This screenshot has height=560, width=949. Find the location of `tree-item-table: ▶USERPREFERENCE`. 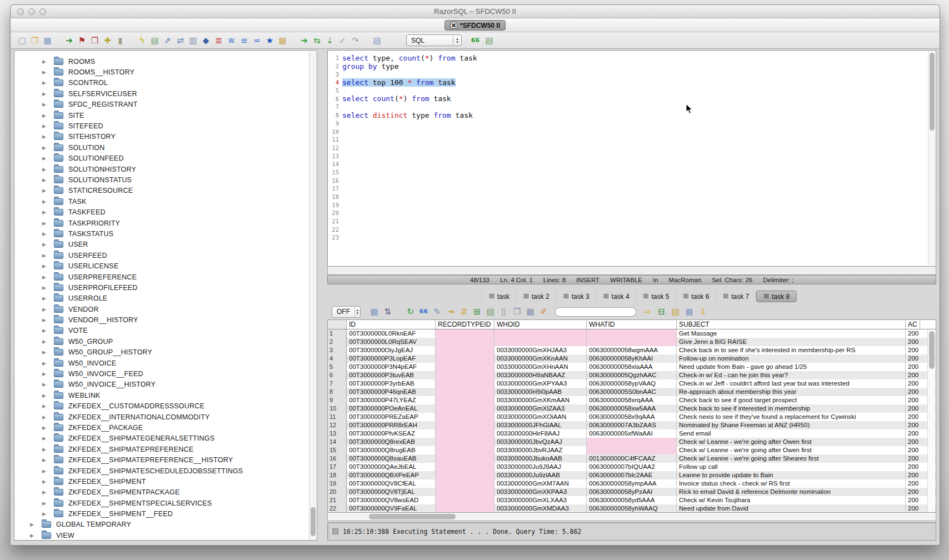

tree-item-table: ▶USERPREFERENCE is located at coordinates (162, 277).